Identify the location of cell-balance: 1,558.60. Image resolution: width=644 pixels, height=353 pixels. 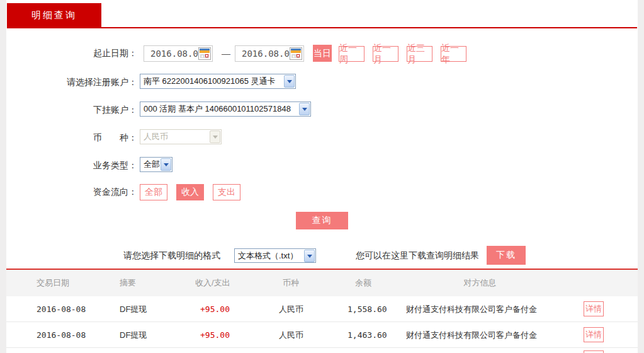
(368, 309).